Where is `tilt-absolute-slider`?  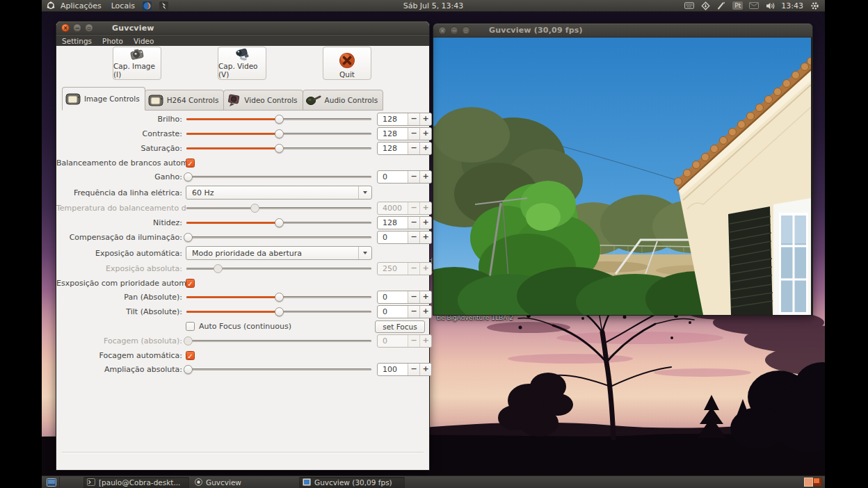
tilt-absolute-slider is located at coordinates (279, 311).